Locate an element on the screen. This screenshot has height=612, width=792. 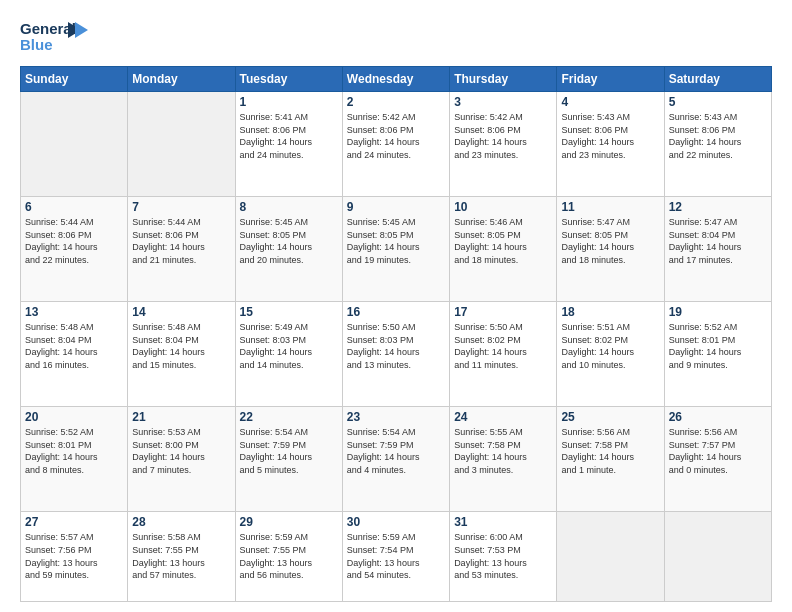
day-number: 2 is located at coordinates (396, 102).